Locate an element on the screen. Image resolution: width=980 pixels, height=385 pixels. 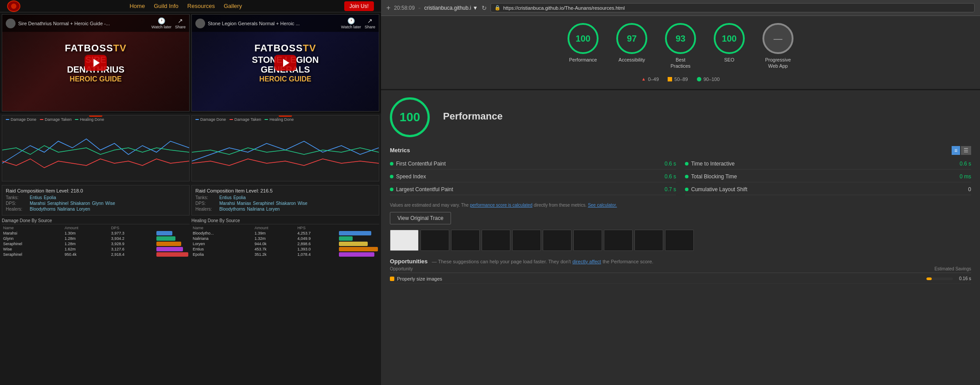
cell-hps: 1,078.4 is located at coordinates (317, 254).